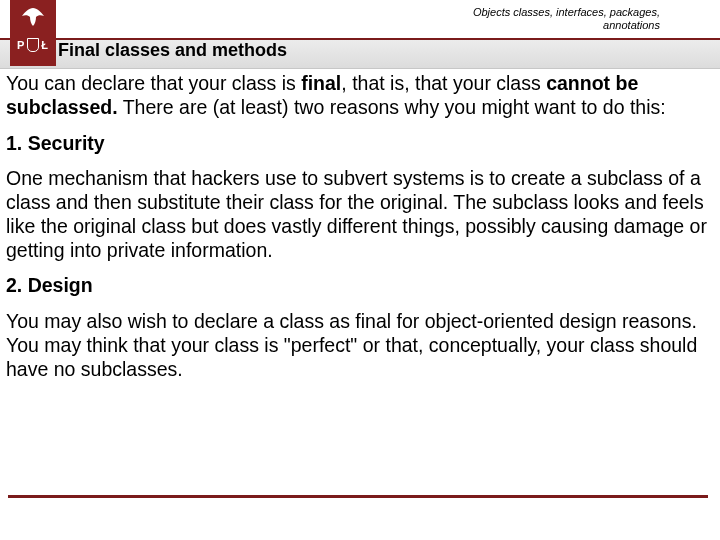  I want to click on breadcrumb-line1: Objects classes, interfaces, packages,, so click(566, 12).